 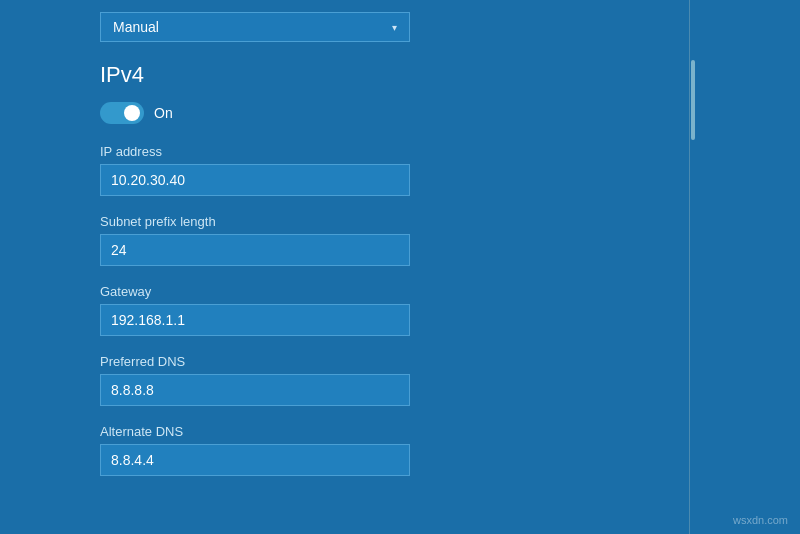 What do you see at coordinates (438, 292) in the screenshot?
I see `field-label-2: Gateway` at bounding box center [438, 292].